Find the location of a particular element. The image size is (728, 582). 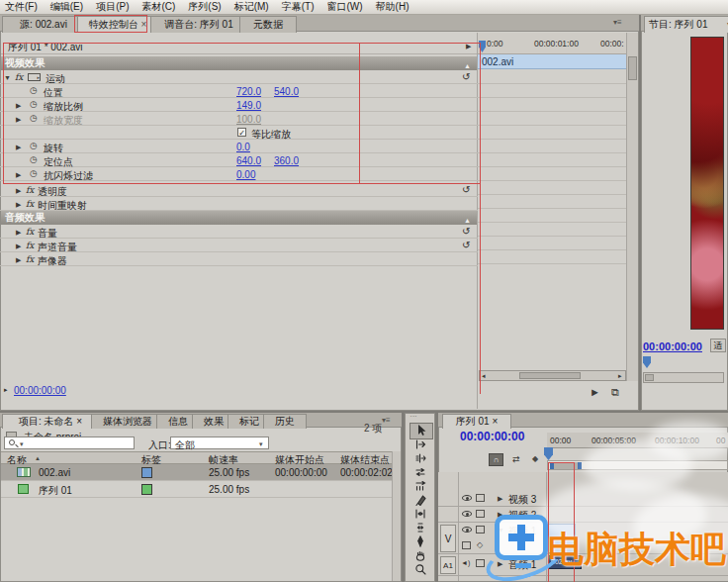

menu-item-file: 文件(F) is located at coordinates (22, 7).